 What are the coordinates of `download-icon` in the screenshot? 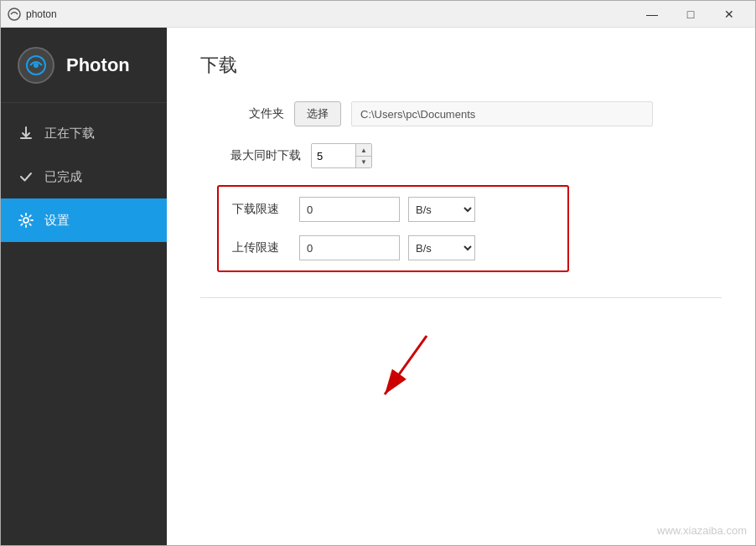 It's located at (26, 133).